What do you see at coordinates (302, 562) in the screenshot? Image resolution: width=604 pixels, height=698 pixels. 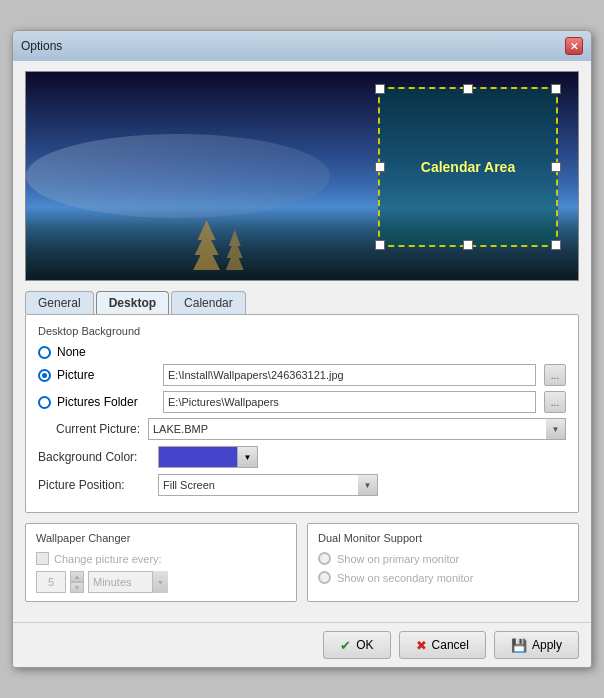 I see `bottom-two-col: Wallpaper Changer Change picture every: …` at bounding box center [302, 562].